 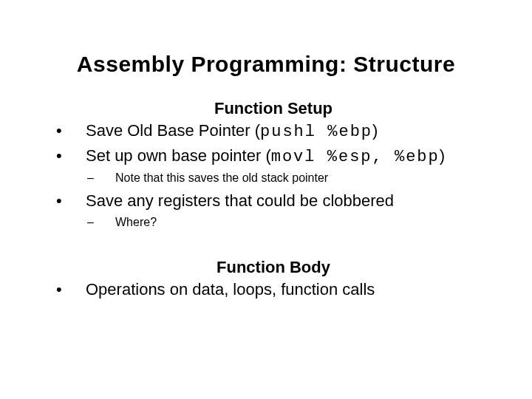 I want to click on code-text: pushl %ebp, so click(x=316, y=132).